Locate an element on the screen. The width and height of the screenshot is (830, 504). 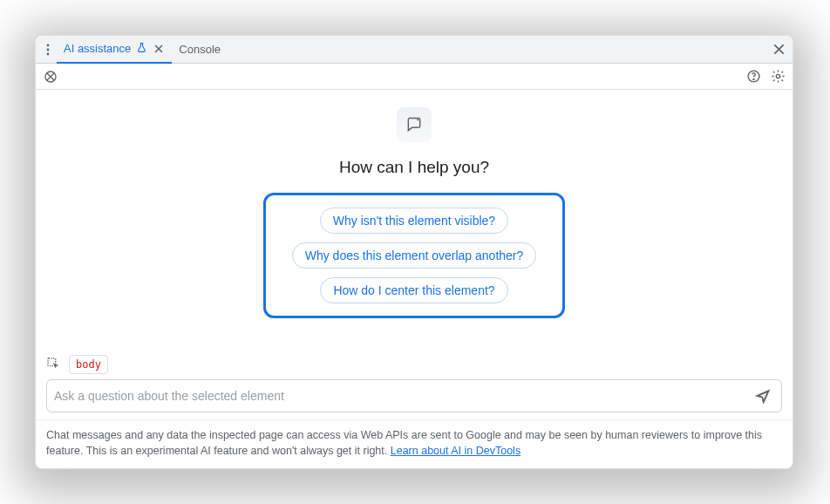
suggestion-chip: Why does this element overlap another? is located at coordinates (415, 255).